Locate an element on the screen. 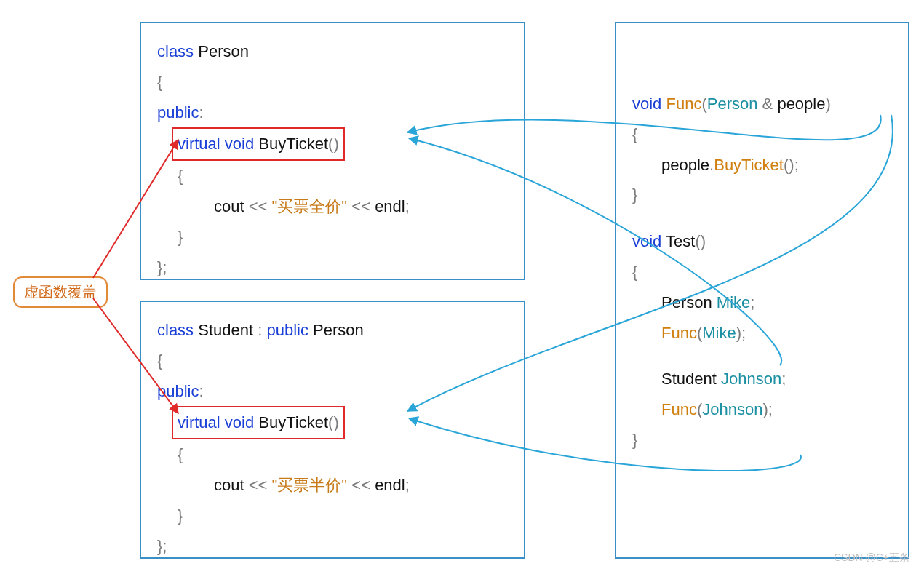 This screenshot has height=569, width=924. amp: & is located at coordinates (768, 103).